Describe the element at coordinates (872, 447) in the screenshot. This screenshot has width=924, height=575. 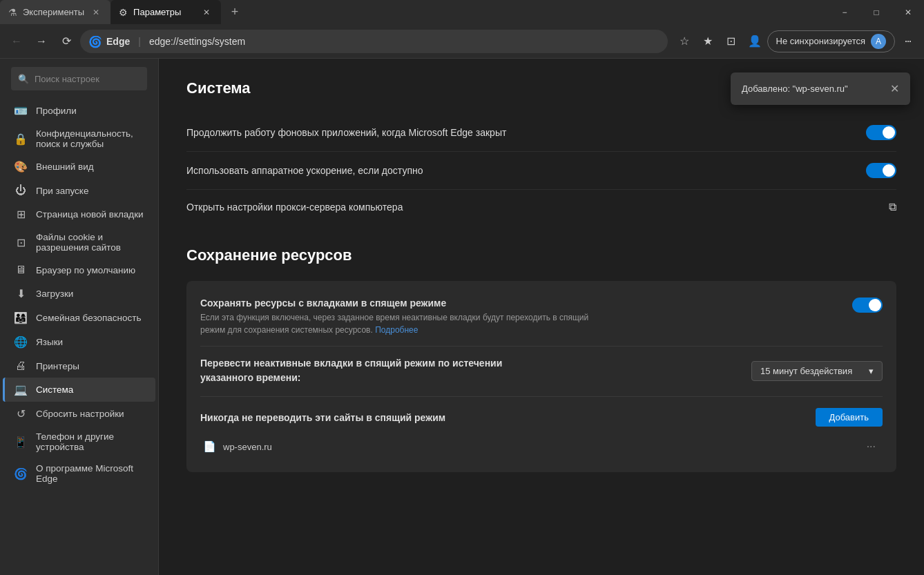
I see `site-more-button: ···` at that location.